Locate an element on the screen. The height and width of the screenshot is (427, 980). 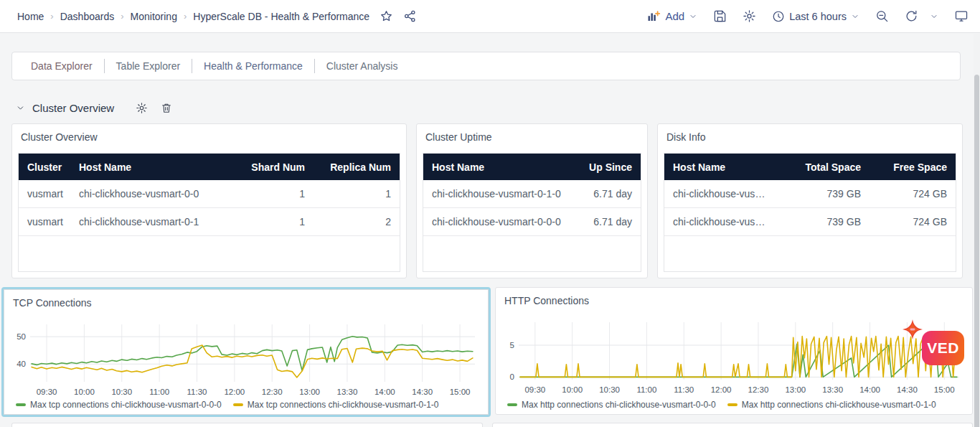
legend-label: Max tcp connections chi-clickhouse-vusma… is located at coordinates (343, 405).